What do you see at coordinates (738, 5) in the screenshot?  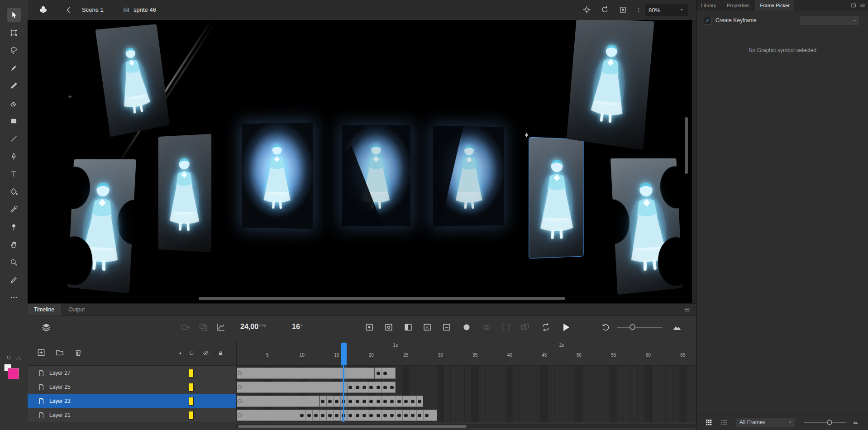 I see `tab-properties: Properties` at bounding box center [738, 5].